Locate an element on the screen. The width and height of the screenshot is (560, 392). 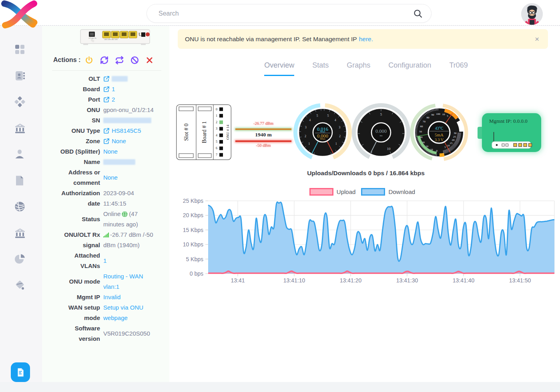
sidebar-item-bank is located at coordinates (20, 128).